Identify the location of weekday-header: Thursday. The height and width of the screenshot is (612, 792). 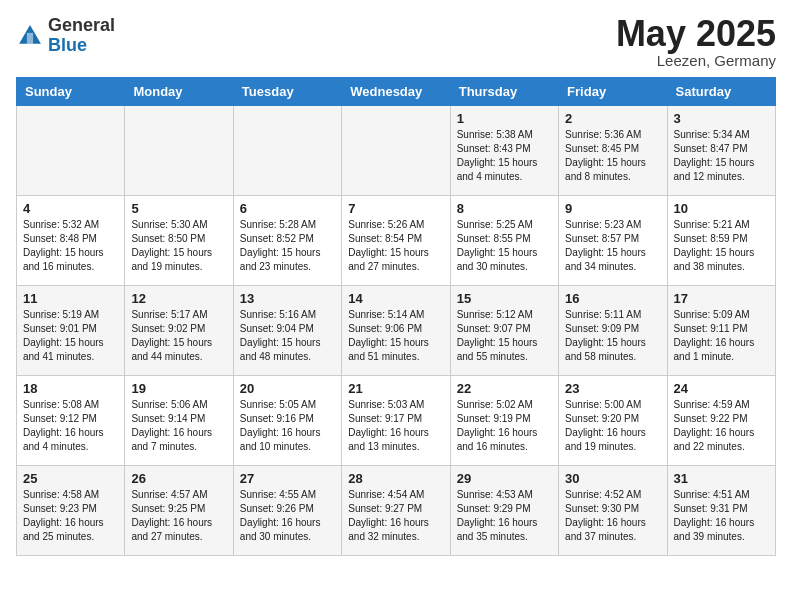
(504, 92).